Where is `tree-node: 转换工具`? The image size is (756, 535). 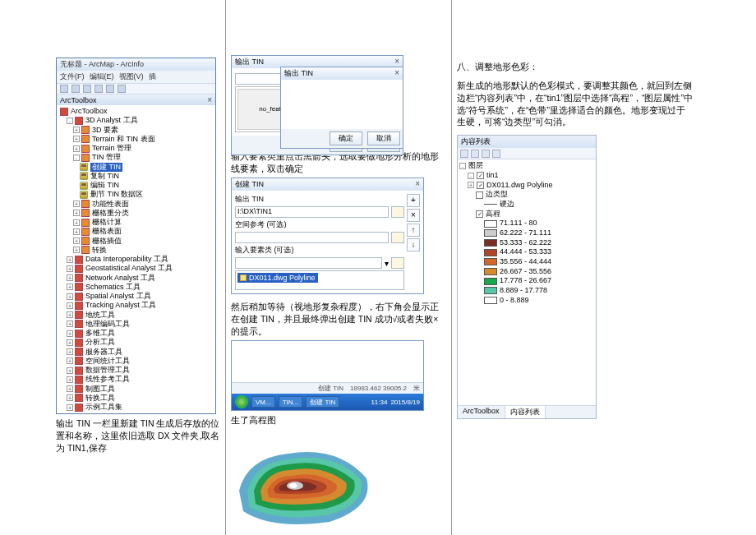
tree-node: 转换工具 is located at coordinates (100, 398).